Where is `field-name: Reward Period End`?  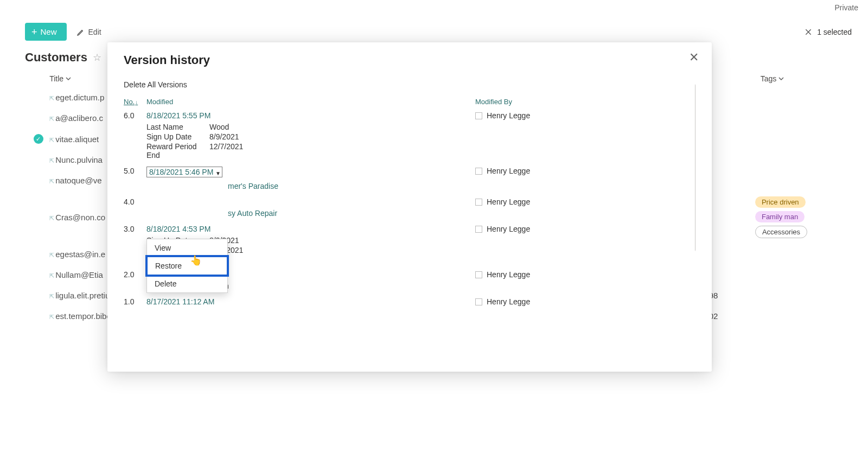
field-name: Reward Period End is located at coordinates (178, 151).